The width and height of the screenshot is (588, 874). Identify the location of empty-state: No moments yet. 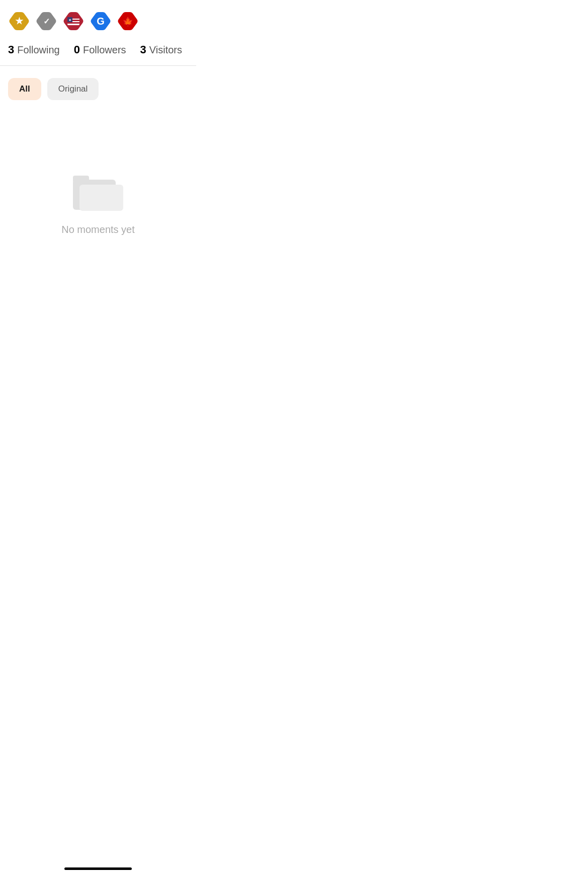
(98, 187).